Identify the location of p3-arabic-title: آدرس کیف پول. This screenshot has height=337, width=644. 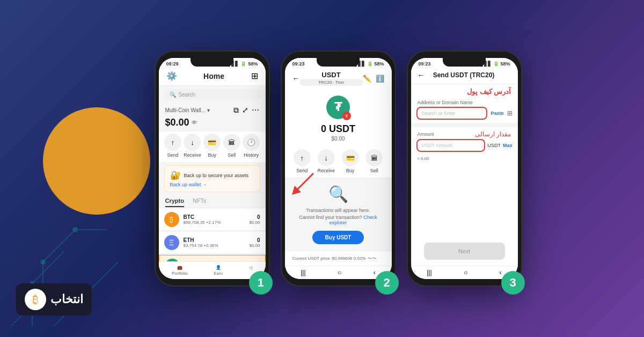
(489, 91).